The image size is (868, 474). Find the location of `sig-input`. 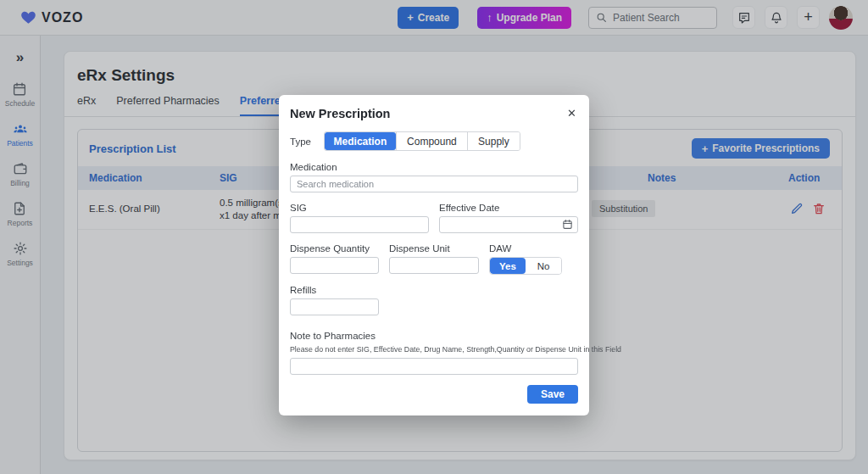

sig-input is located at coordinates (359, 225).